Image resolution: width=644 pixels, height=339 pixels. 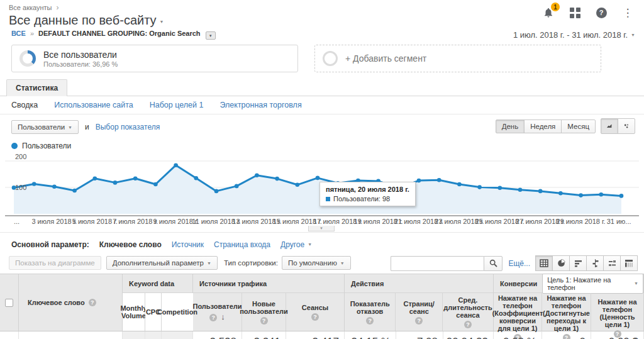 What do you see at coordinates (578, 263) in the screenshot?
I see `performance-view-button` at bounding box center [578, 263].